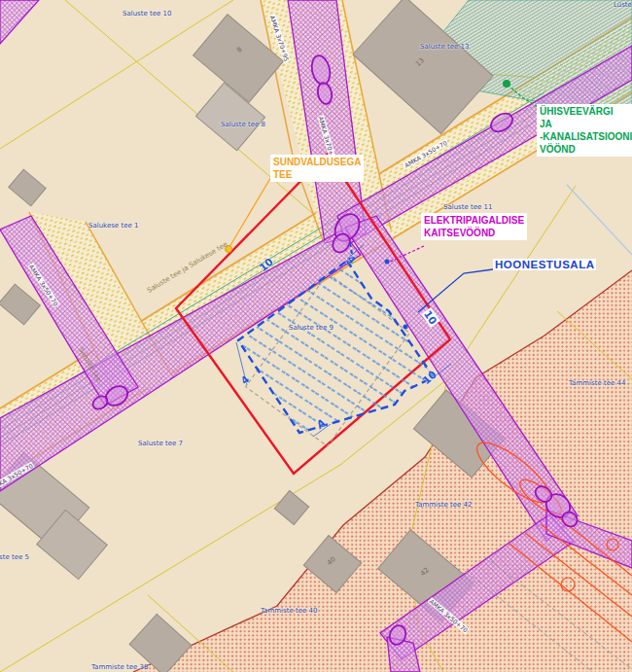 The image size is (632, 672). Describe the element at coordinates (507, 84) in the screenshot. I see `water-point-marker` at that location.